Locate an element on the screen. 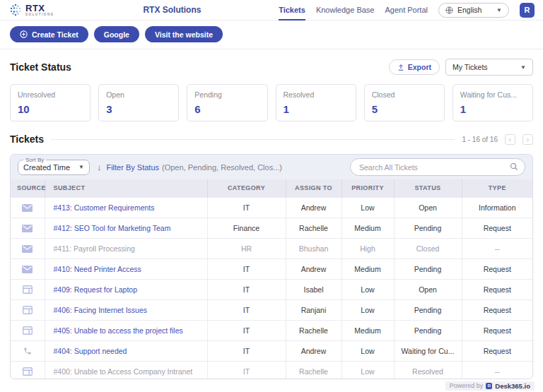  table-row: #413: Customer Requirements IT Andrew Lo… is located at coordinates (272, 208).